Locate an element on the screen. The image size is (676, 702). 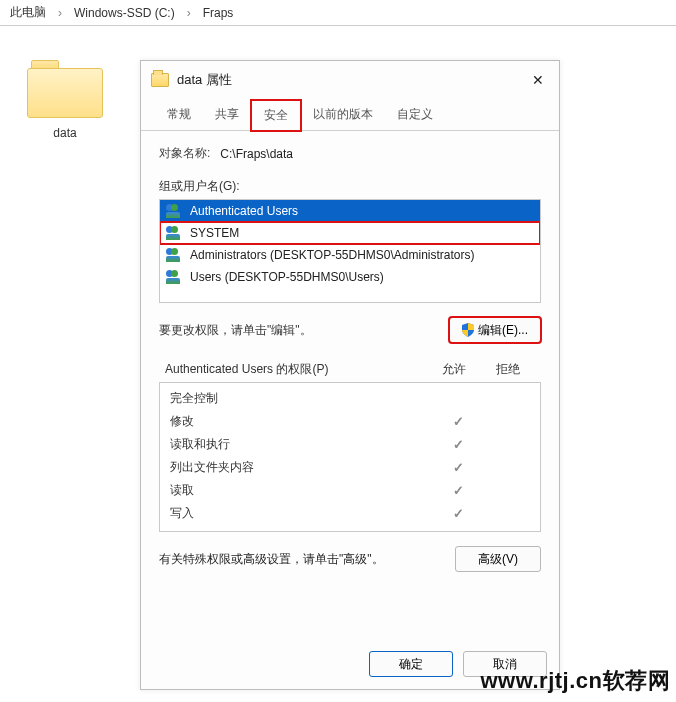
tab-strip: 常规共享安全以前的版本自定义 is located at coordinates (350, 115).